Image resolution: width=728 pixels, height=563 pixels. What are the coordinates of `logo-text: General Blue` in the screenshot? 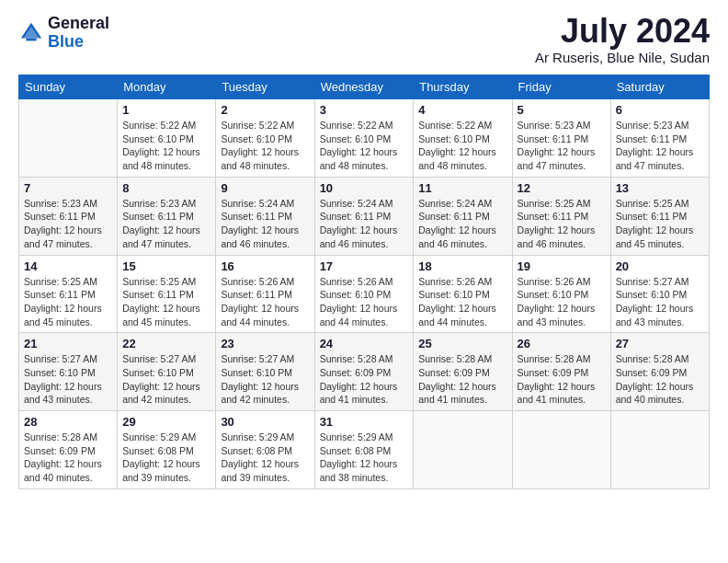 It's located at (79, 33).